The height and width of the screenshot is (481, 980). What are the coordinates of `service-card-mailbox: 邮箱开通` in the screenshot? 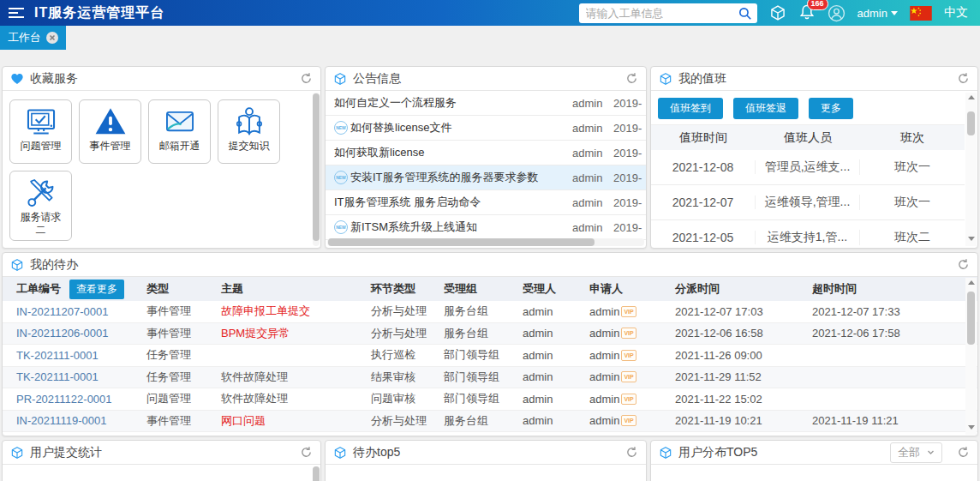 It's located at (180, 132).